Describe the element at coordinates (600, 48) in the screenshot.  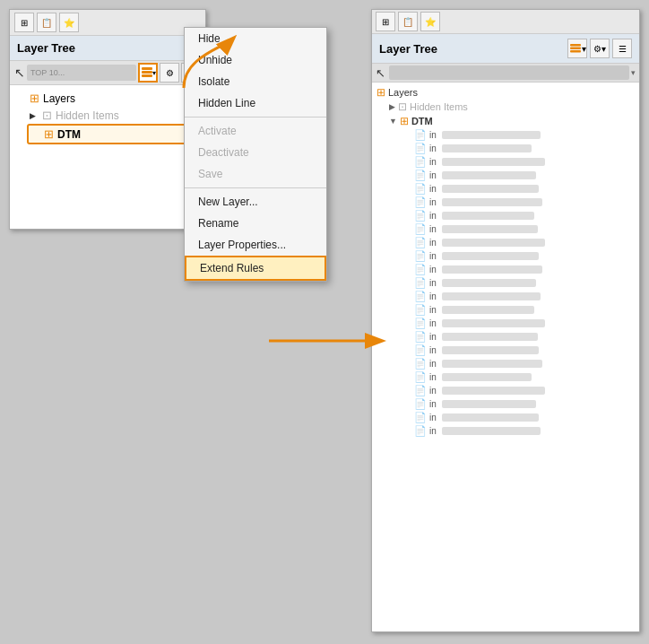
I see `right-config-btn: ⚙▾` at that location.